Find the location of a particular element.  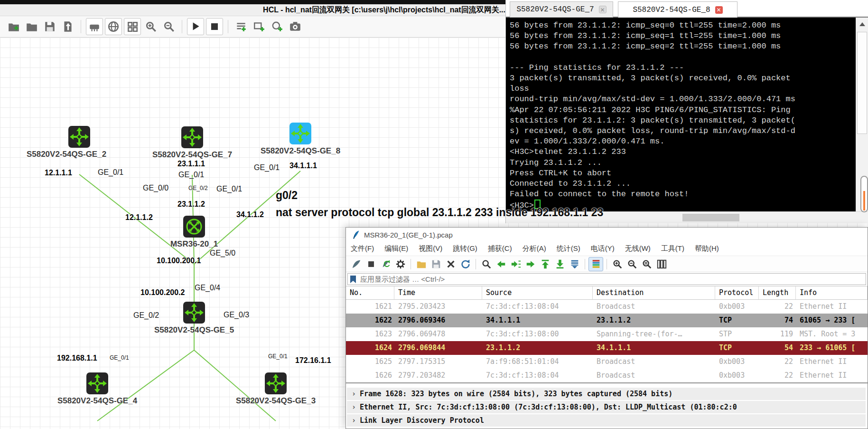

autoscroll-icon is located at coordinates (574, 264).